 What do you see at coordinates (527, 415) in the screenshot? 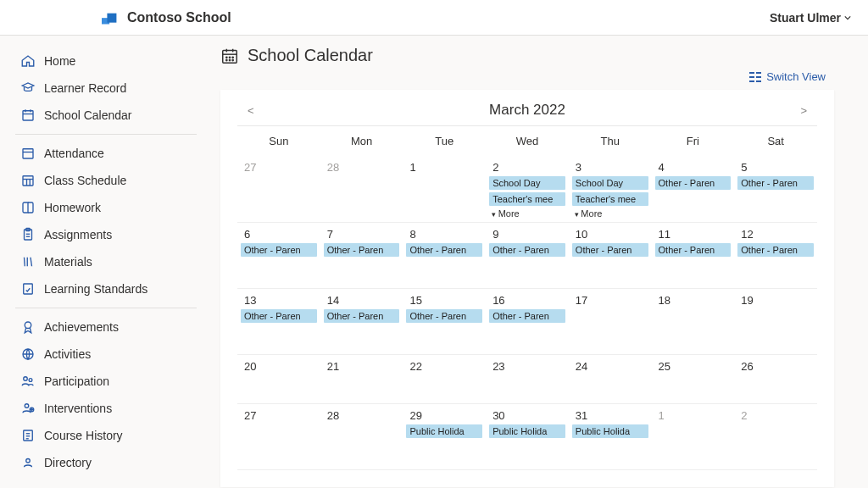
I see `calendar-date-number: 30` at bounding box center [527, 415].